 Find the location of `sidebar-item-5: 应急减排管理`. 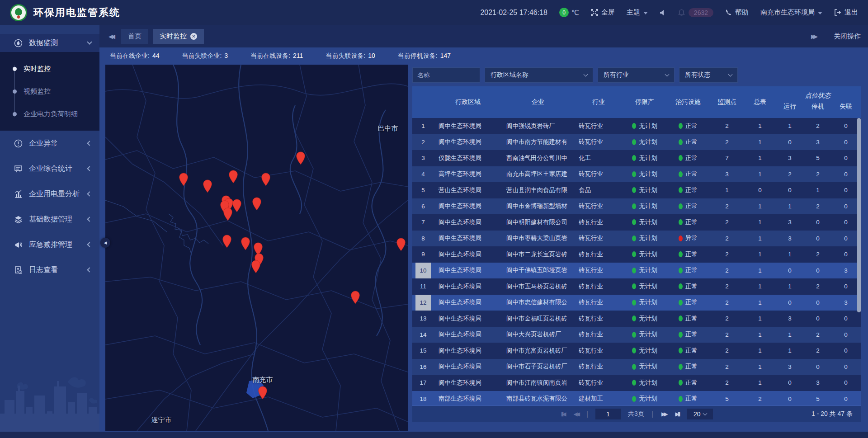

sidebar-item-5: 应急减排管理 is located at coordinates (50, 245).